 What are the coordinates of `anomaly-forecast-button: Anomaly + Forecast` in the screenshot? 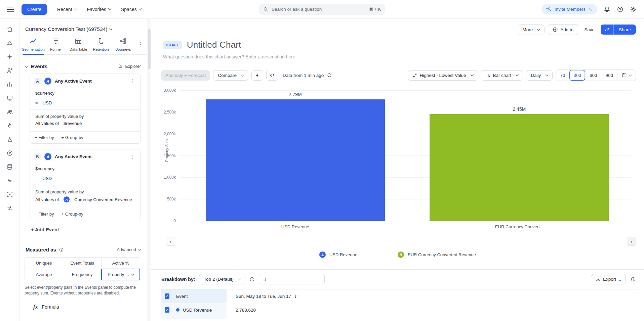 It's located at (186, 75).